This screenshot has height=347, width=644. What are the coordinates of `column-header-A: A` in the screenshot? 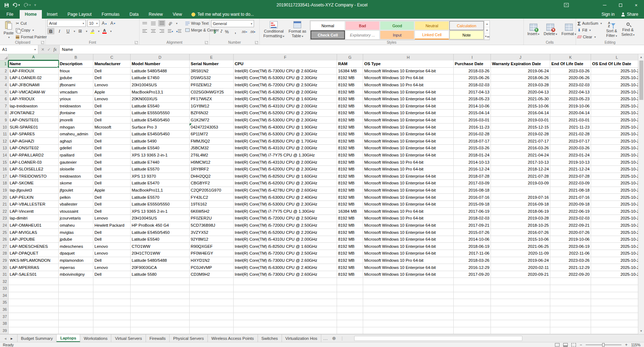 It's located at (34, 57).